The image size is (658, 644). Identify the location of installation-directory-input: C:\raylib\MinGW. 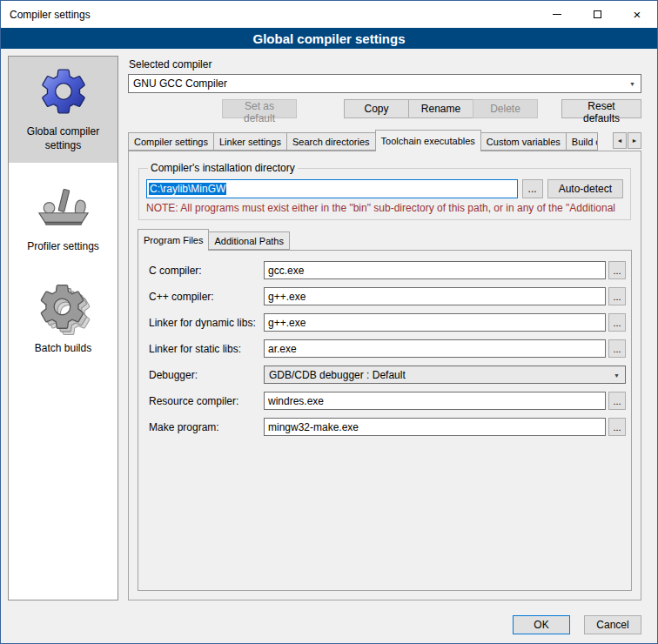
(332, 189).